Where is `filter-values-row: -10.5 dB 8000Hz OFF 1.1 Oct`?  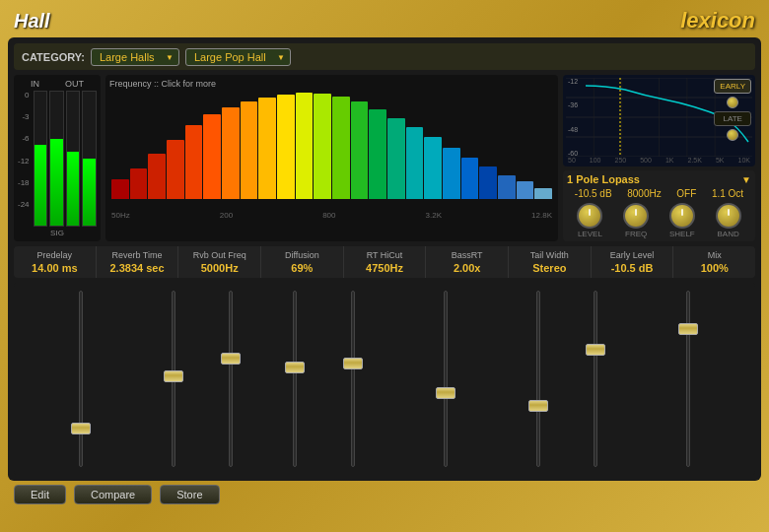
filter-values-row: -10.5 dB 8000Hz OFF 1.1 Oct is located at coordinates (659, 193).